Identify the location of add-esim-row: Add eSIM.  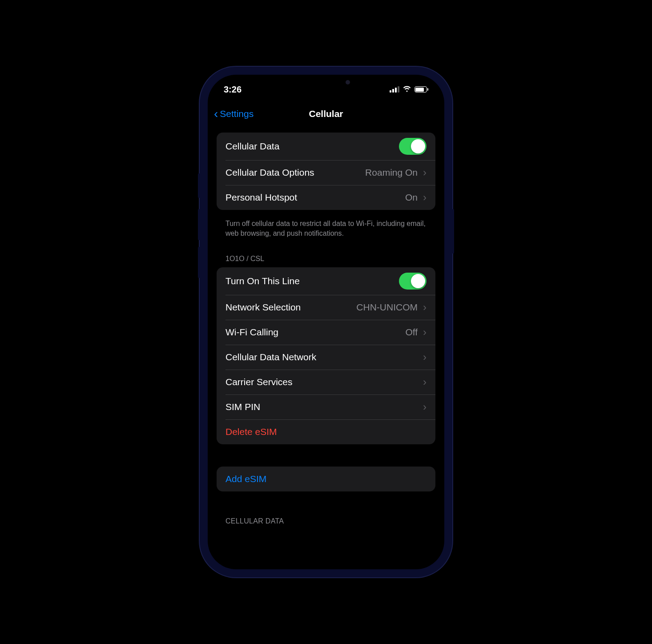
(326, 479).